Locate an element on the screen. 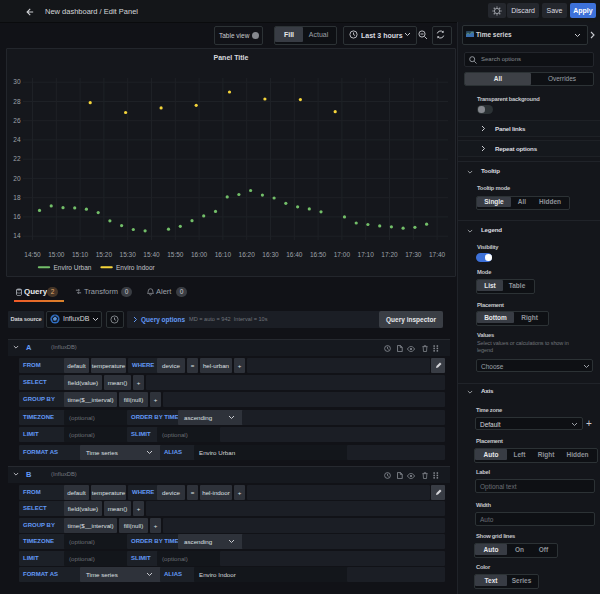 The height and width of the screenshot is (594, 600). svg-text: Enviro Indoor is located at coordinates (136, 268).